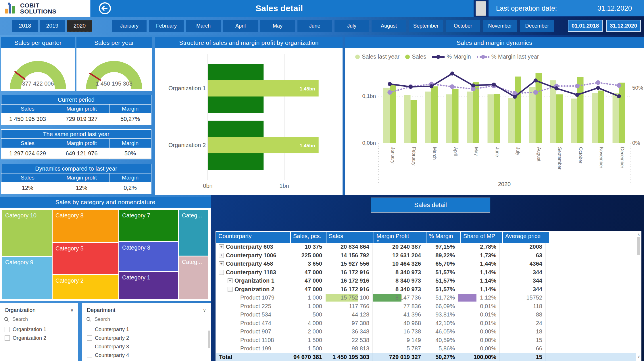 The width and height of the screenshot is (644, 361). I want to click on treemap-tile: Category 7, so click(149, 226).